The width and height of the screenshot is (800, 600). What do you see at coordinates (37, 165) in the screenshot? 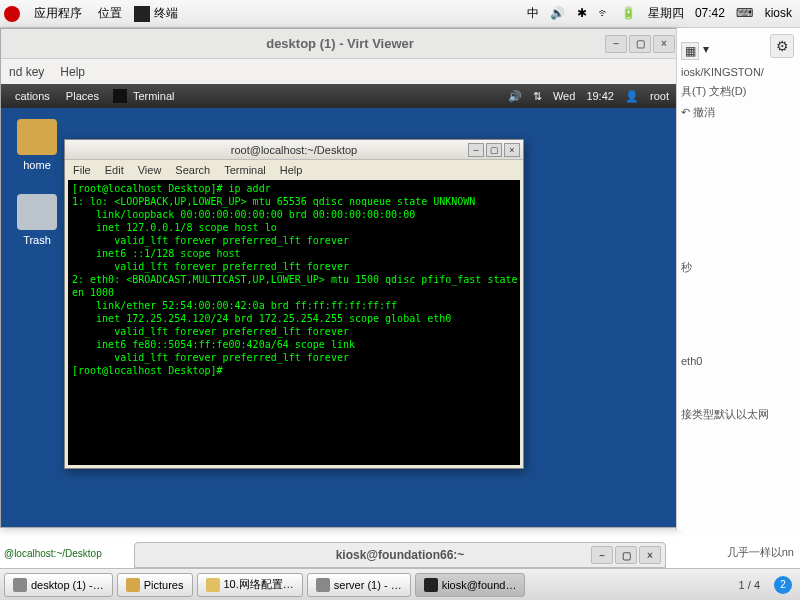
I see `home-label: home` at bounding box center [37, 165].